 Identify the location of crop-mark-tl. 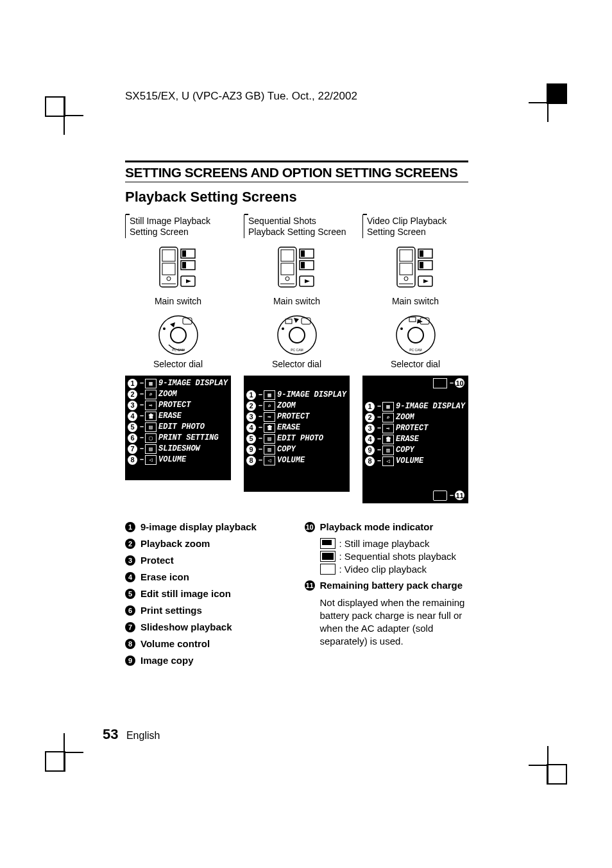
(64, 116).